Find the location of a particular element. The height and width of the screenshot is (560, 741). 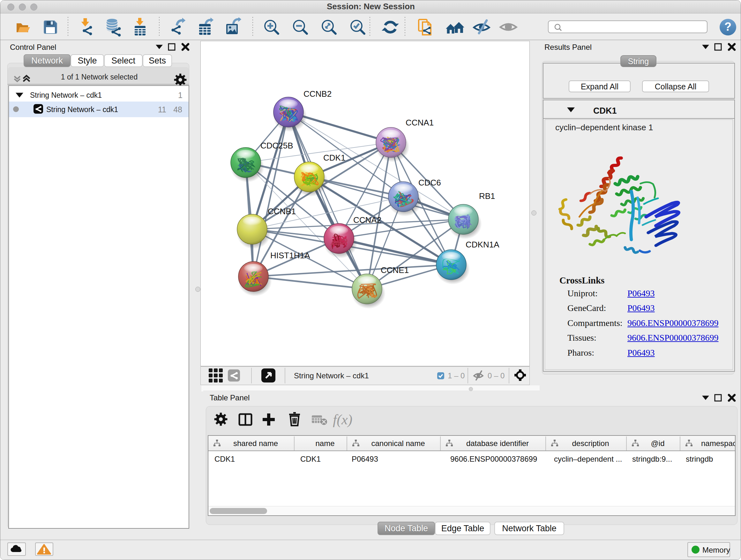

svg-text: CDC6 is located at coordinates (430, 183).